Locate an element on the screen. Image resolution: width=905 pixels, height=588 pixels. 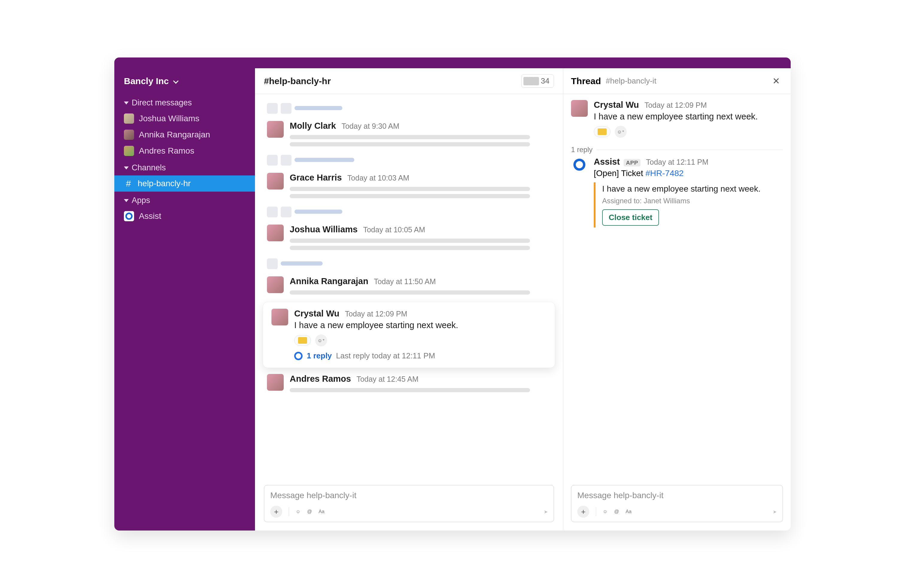
workspace-name: Bancly Inc is located at coordinates (146, 81).